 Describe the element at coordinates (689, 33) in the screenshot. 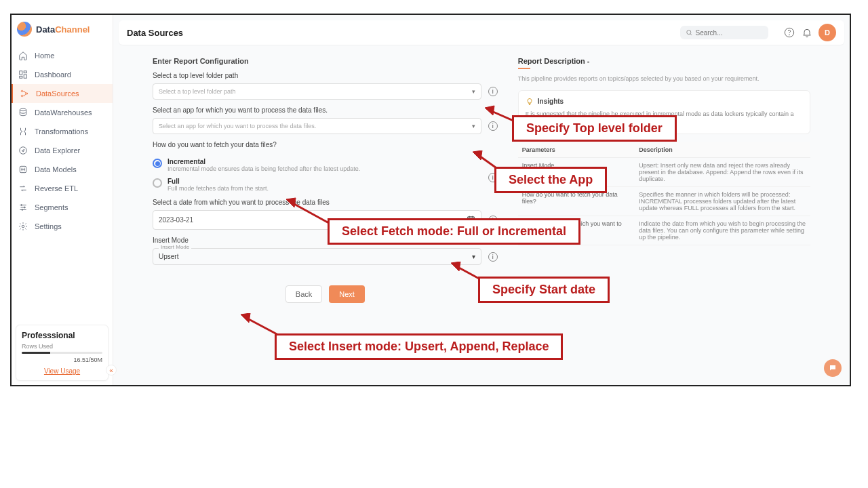

I see `search-icon` at that location.